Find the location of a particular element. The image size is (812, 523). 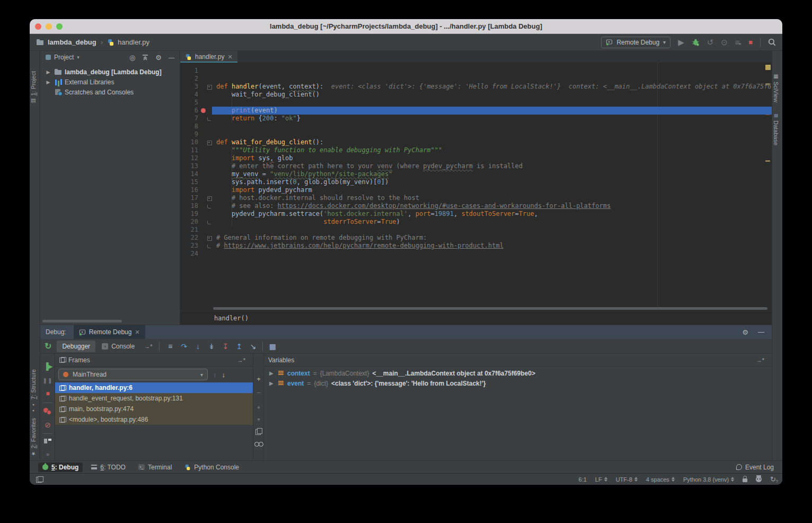

line-number: 1 is located at coordinates (190, 71).